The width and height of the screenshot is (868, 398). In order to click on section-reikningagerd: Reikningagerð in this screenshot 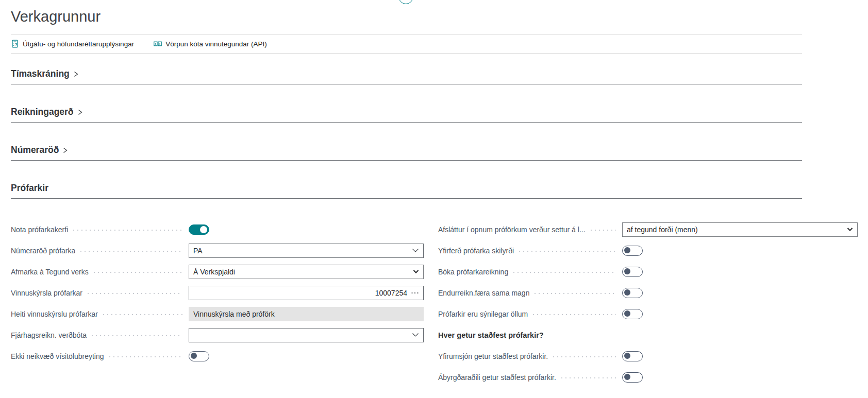, I will do `click(406, 114)`.